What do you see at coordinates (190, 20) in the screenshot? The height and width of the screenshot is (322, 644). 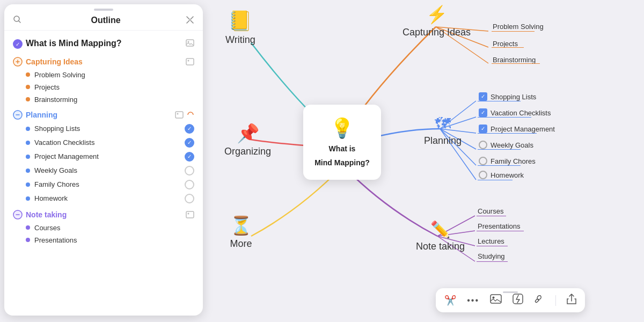 I see `expand-icon` at bounding box center [190, 20].